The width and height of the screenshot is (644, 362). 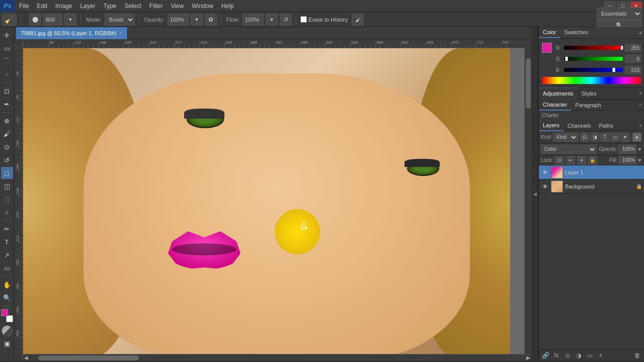 What do you see at coordinates (177, 6) in the screenshot?
I see `menu-view: View` at bounding box center [177, 6].